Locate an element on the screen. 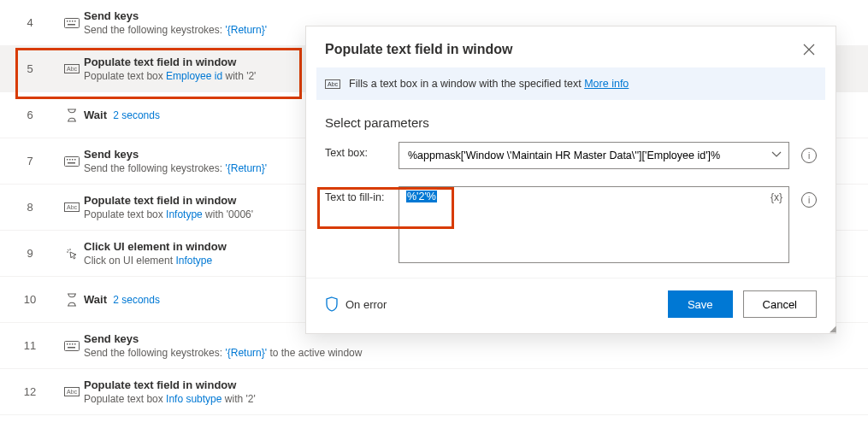  step-number: 11 is located at coordinates (30, 345).